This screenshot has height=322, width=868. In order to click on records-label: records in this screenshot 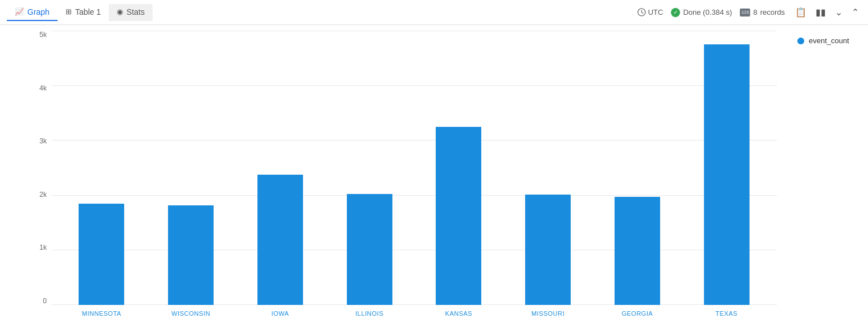, I will do `click(772, 13)`.